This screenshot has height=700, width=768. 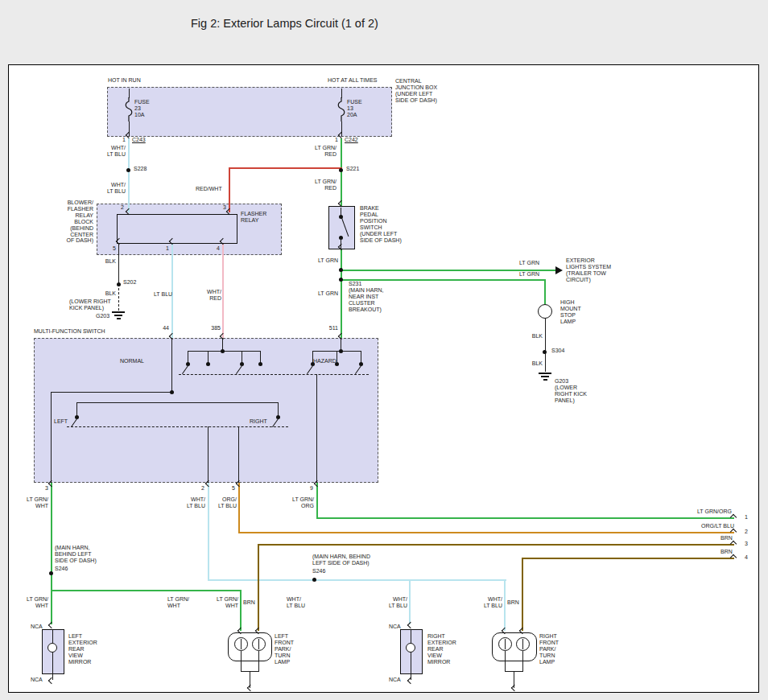 What do you see at coordinates (200, 488) in the screenshot?
I see `mfs-pin-2: 2` at bounding box center [200, 488].